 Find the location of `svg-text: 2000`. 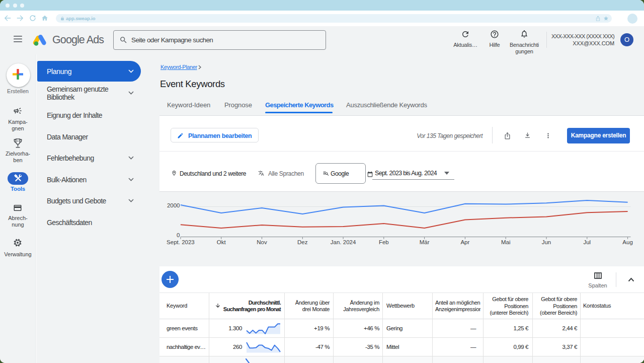

svg-text: 2000 is located at coordinates (174, 205).